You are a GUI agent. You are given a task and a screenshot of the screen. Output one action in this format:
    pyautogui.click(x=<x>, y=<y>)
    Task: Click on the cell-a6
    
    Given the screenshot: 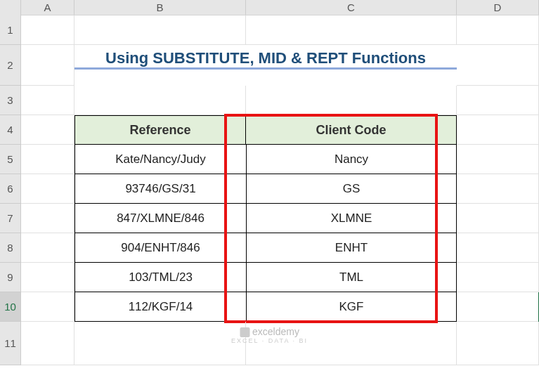 What is the action you would take?
    pyautogui.click(x=48, y=189)
    